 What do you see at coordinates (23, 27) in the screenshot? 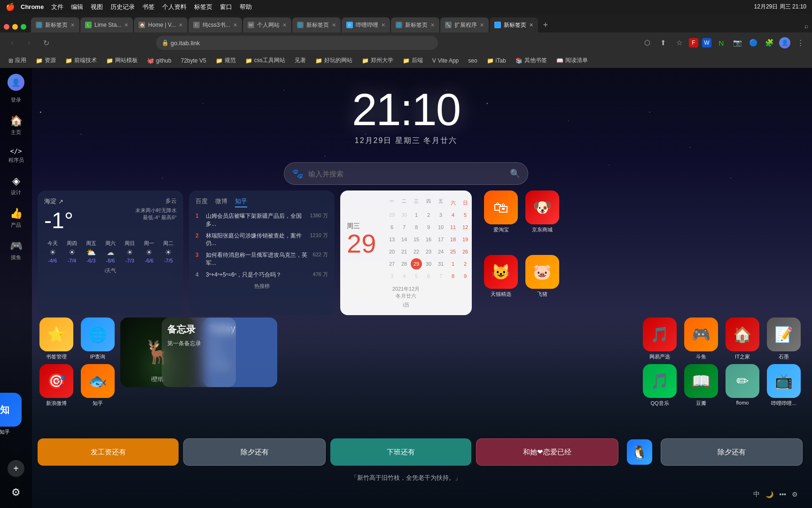
I see `maximize-button` at bounding box center [23, 27].